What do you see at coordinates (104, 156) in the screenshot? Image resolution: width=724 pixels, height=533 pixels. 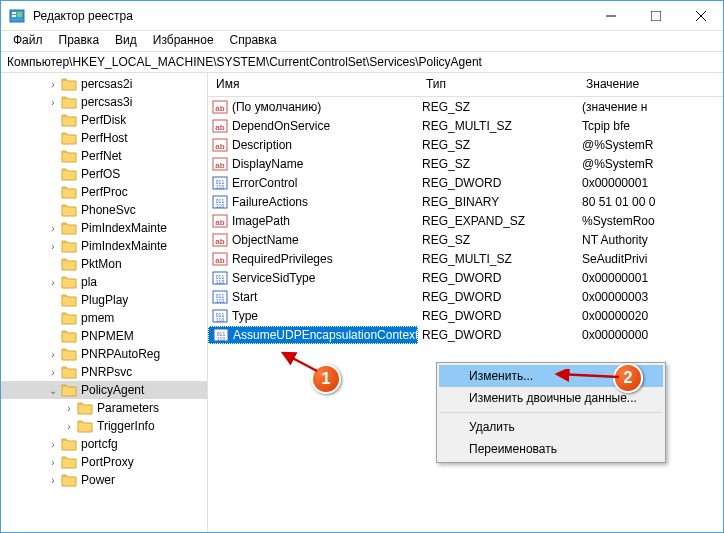 I see `tree-item: PerfNet` at bounding box center [104, 156].